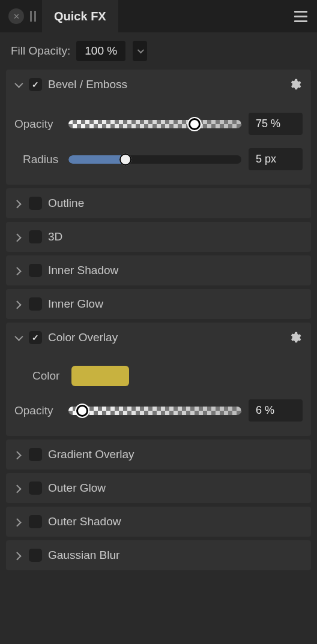  Describe the element at coordinates (176, 237) in the screenshot. I see `effect-label-3d: 3D` at that location.